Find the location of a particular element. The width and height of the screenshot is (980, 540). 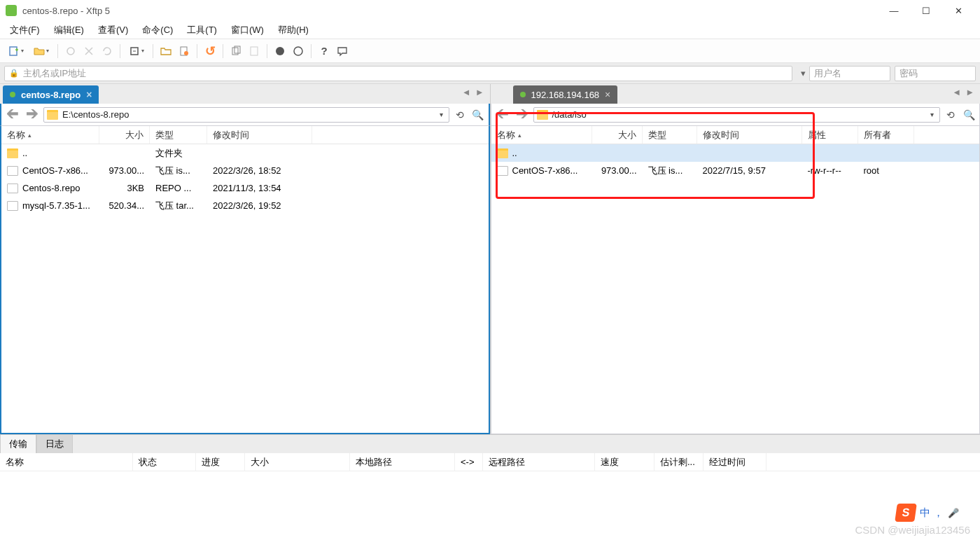

local-path-input: E:\centos-8.repo ▾ is located at coordinates (246, 115).